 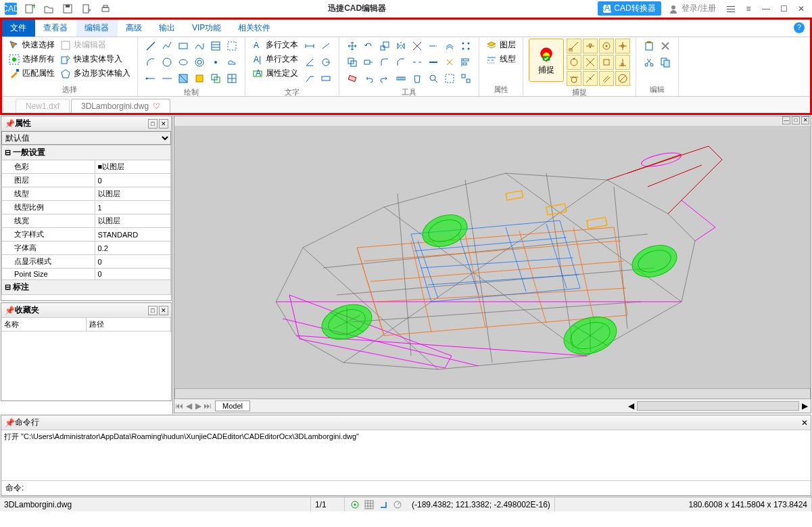 I want to click on cut-icon, so click(x=649, y=62).